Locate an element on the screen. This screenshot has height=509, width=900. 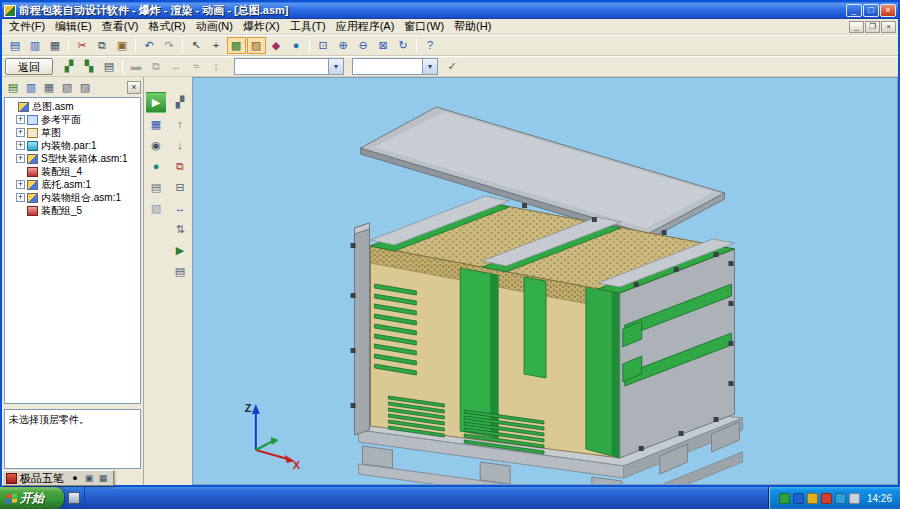
material-table-button: ● is located at coordinates (296, 46).